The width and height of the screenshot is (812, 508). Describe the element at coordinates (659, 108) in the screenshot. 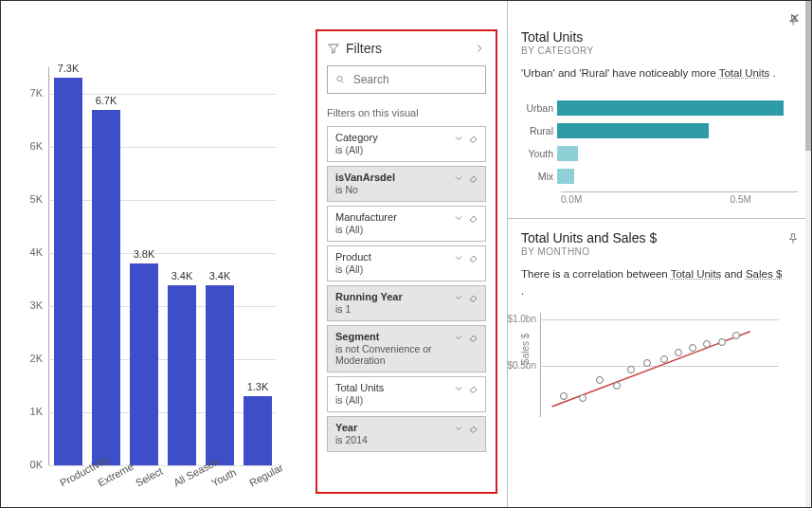

I see `hbar-row: Urban` at that location.